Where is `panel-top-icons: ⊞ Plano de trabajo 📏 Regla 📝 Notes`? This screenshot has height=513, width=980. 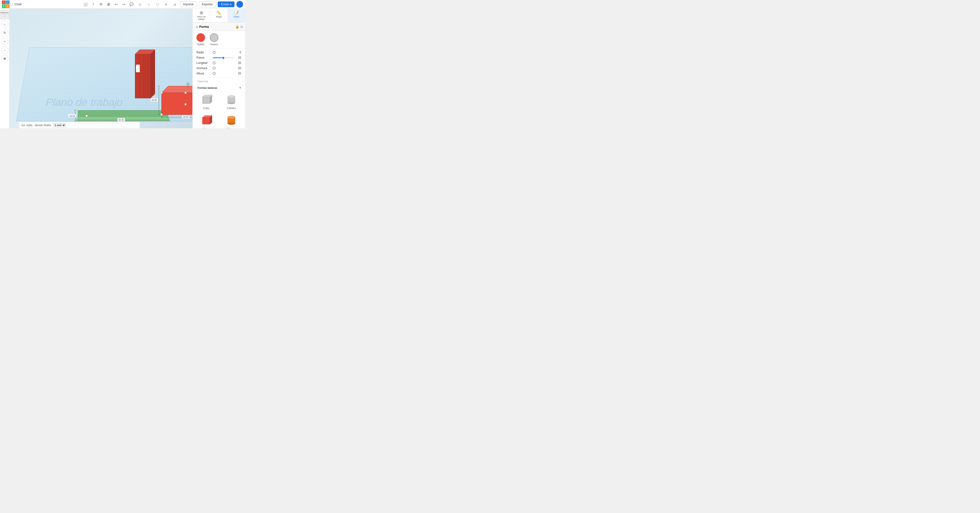 panel-top-icons: ⊞ Plano de trabajo 📏 Regla 📝 Notes is located at coordinates (219, 16).